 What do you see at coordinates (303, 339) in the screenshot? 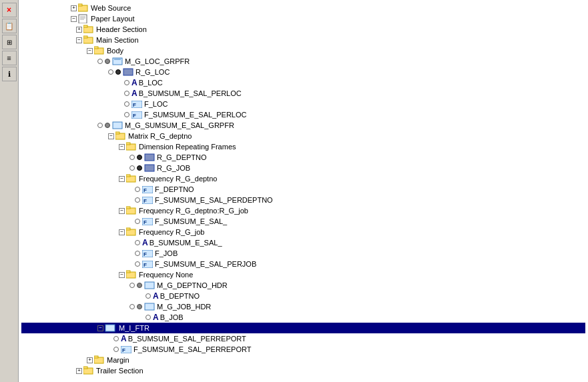
I see `tree-item-b-sumsum-e-sal-perreport: A B_SUMSUM_E_SAL_PERREPORT` at bounding box center [303, 339].